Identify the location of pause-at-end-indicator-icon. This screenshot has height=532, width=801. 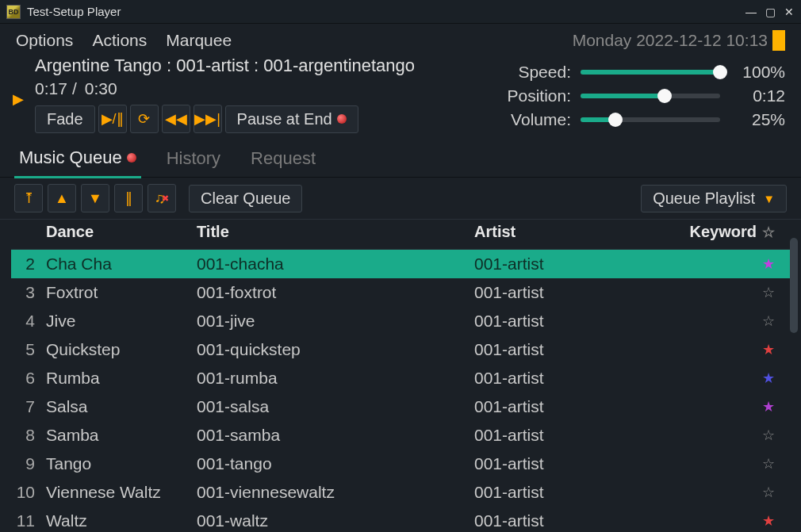
(342, 119).